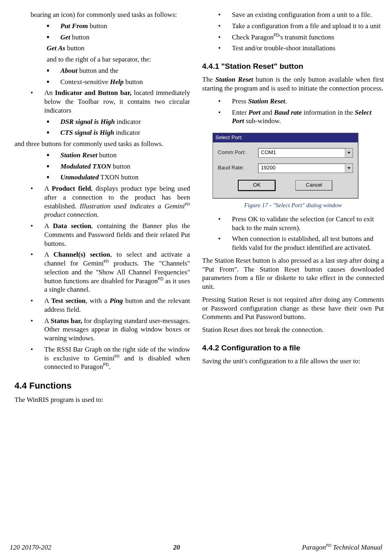 This screenshot has height=560, width=392. I want to click on sub-list-item: ■About button and the, so click(102, 71).